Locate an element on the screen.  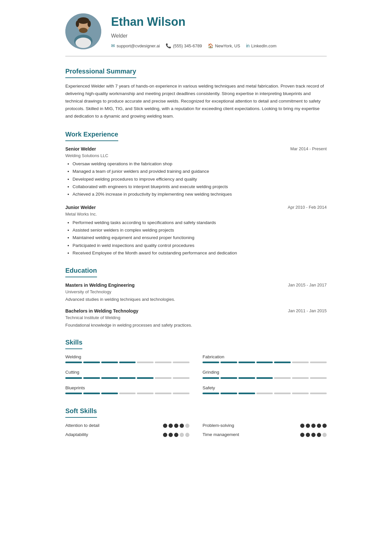
edu-date: Jan 2015 - Jan 2017 is located at coordinates (307, 285).